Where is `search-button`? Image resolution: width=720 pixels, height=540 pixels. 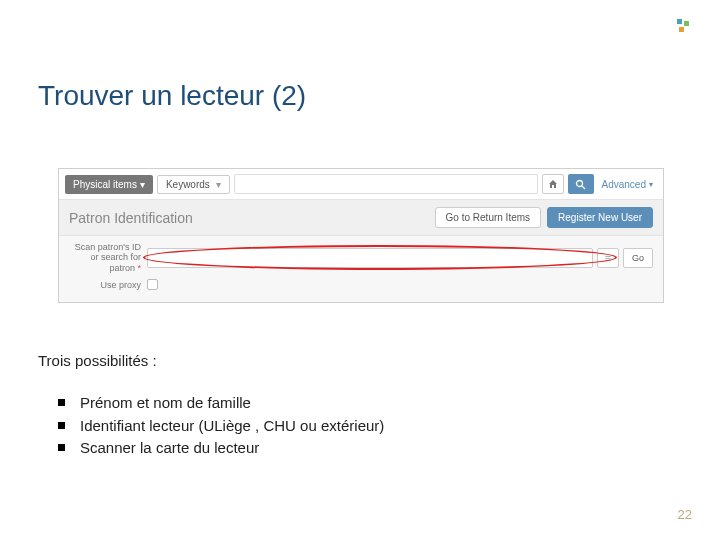
search-button is located at coordinates (581, 184).